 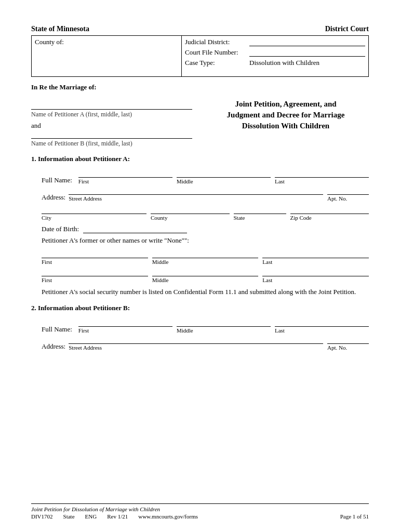 I want to click on apt-label: Apt. No., so click(x=348, y=198).